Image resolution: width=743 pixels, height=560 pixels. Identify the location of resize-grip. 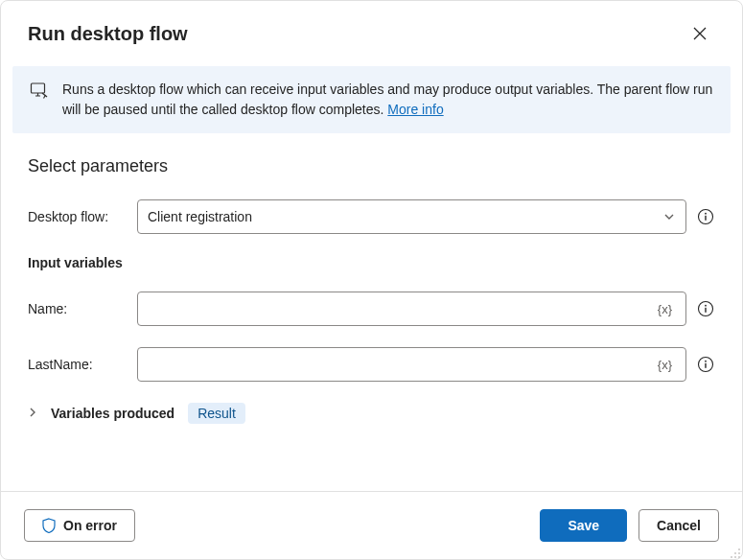
(735, 552).